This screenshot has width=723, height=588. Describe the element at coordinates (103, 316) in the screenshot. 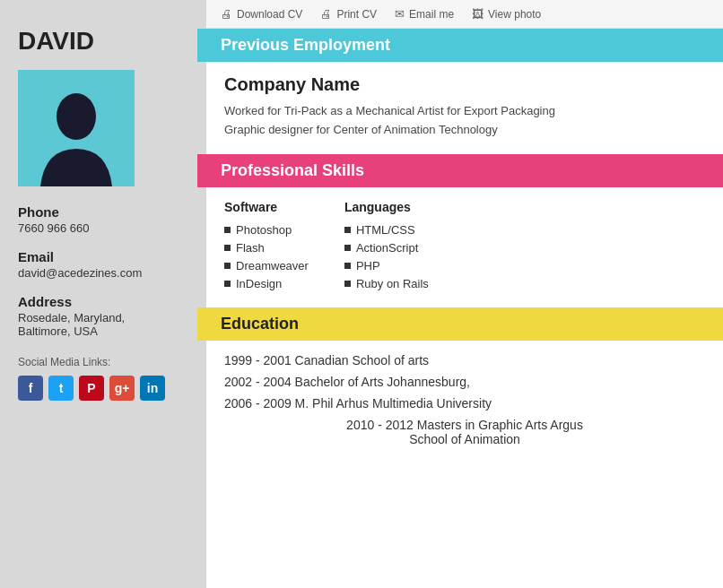

I see `address-section: Address Rosedale, Maryland,Baltimore, US…` at that location.